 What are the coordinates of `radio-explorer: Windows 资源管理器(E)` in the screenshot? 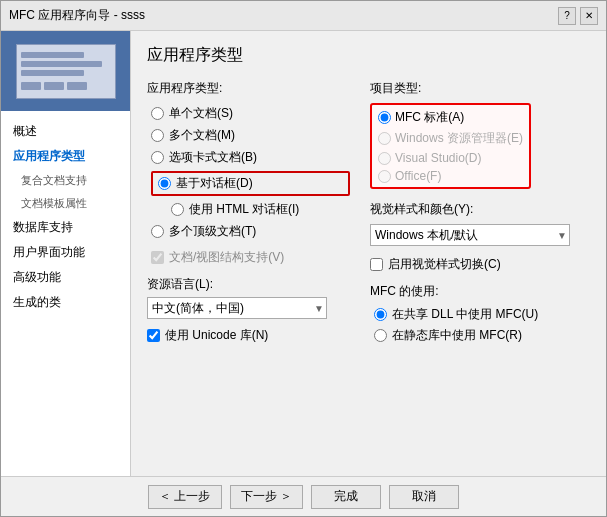 It's located at (450, 138).